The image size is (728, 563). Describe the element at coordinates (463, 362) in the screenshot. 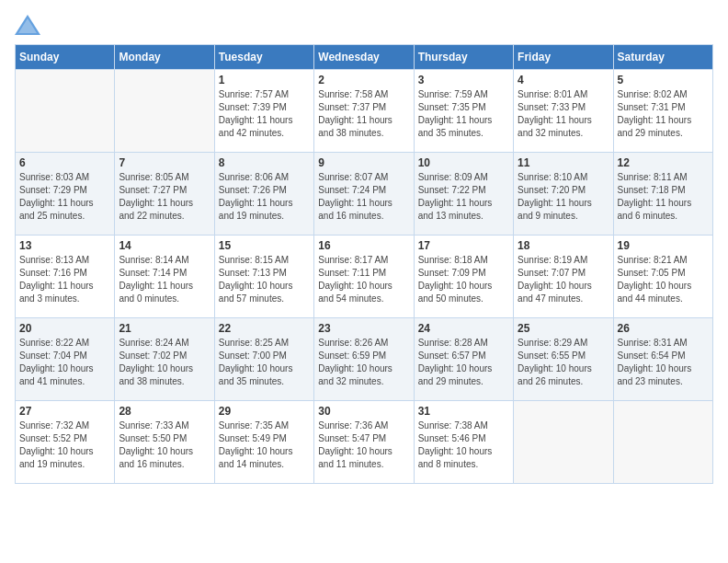

I see `day-info: Sunrise: 8:28 AM Sunset: 6:57 PM Dayligh…` at that location.